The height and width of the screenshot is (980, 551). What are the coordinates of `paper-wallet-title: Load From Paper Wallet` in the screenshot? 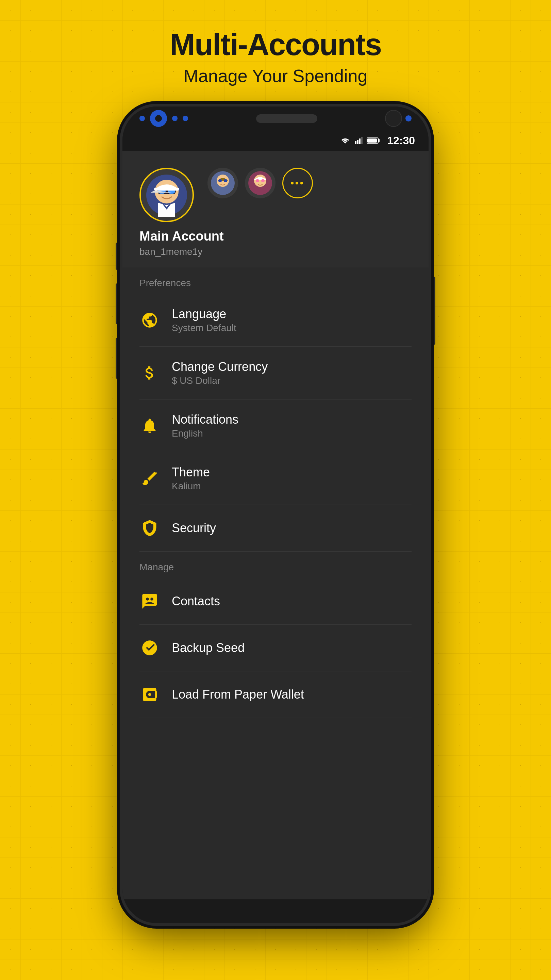 It's located at (292, 695).